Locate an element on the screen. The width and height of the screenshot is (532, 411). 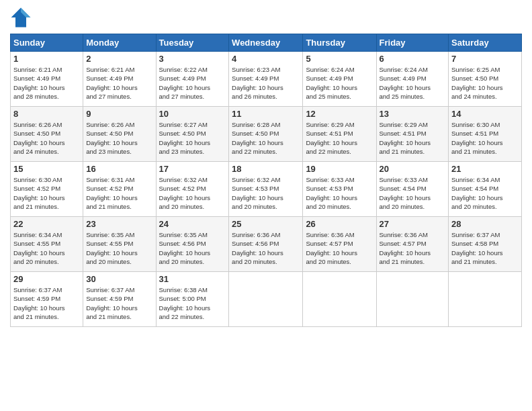
logo-icon is located at coordinates (21, 17).